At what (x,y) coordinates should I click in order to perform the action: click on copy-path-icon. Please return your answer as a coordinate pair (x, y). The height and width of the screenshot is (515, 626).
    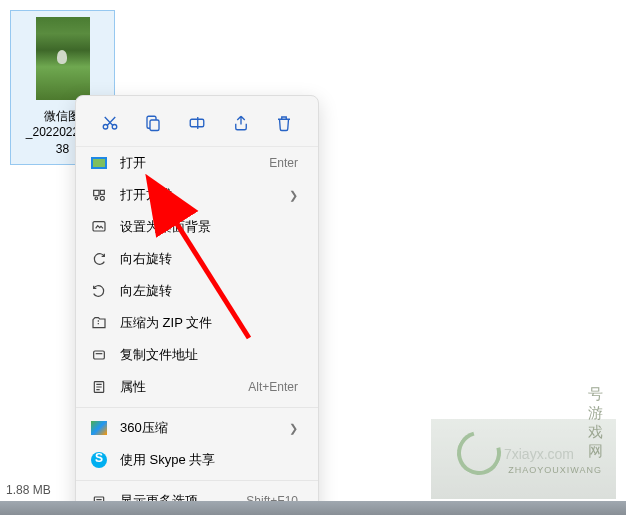
    Looking at the image, I should click on (99, 355).